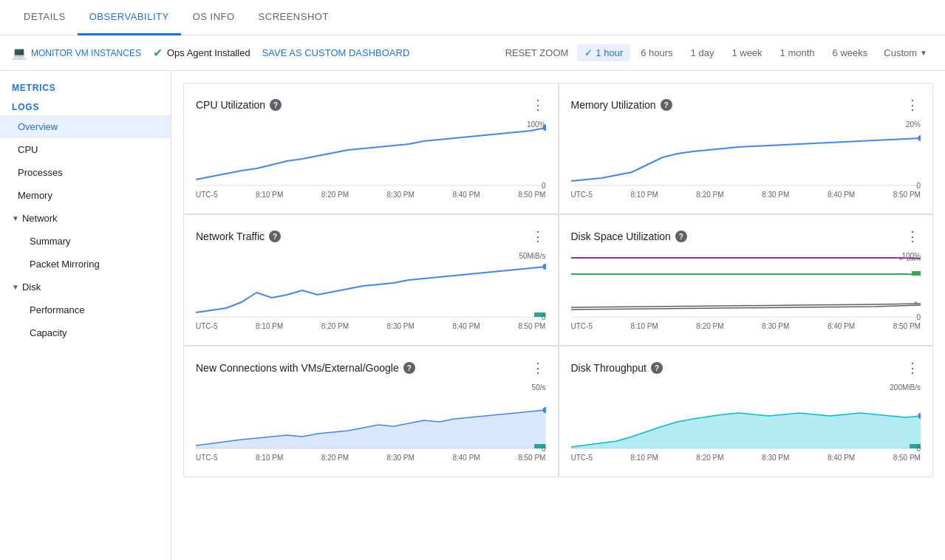 This screenshot has height=560, width=945. What do you see at coordinates (86, 310) in the screenshot?
I see `sidebar-sub-performance: Performance` at bounding box center [86, 310].